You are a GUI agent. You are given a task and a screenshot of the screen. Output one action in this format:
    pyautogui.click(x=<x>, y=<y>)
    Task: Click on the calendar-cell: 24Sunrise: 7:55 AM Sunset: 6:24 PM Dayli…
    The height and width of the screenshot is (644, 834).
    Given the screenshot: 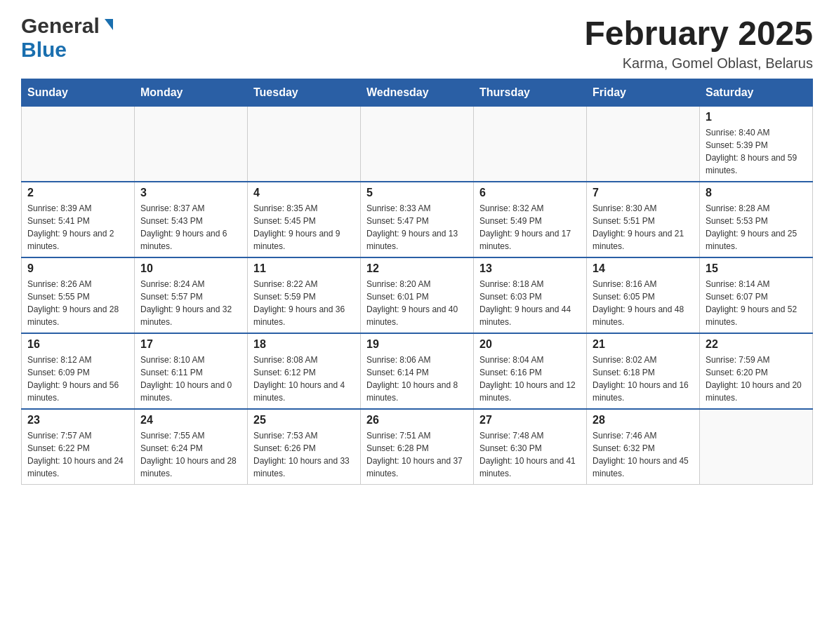 What is the action you would take?
    pyautogui.click(x=191, y=447)
    